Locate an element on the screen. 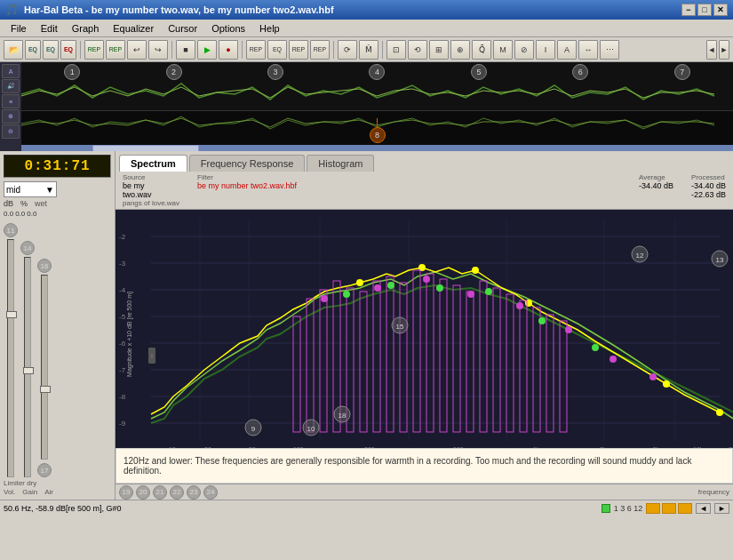 This screenshot has height=560, width=733. toolbar-btn-rep4: REP is located at coordinates (299, 50).